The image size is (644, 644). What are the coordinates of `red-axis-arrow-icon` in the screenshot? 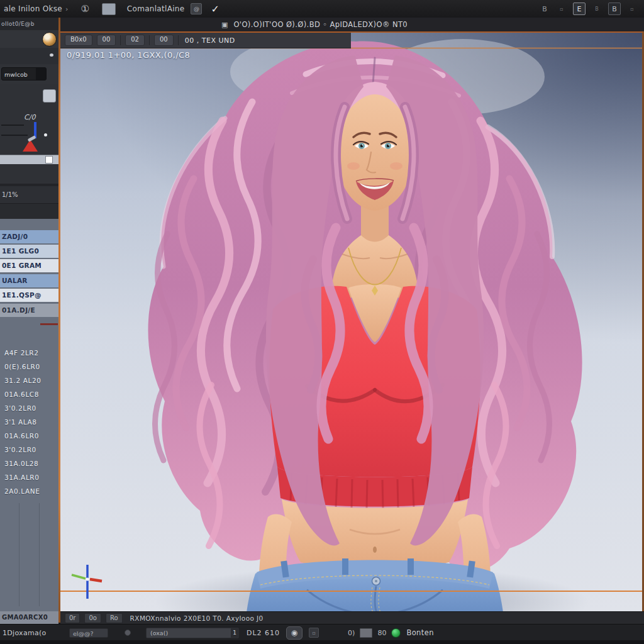 It's located at (30, 146).